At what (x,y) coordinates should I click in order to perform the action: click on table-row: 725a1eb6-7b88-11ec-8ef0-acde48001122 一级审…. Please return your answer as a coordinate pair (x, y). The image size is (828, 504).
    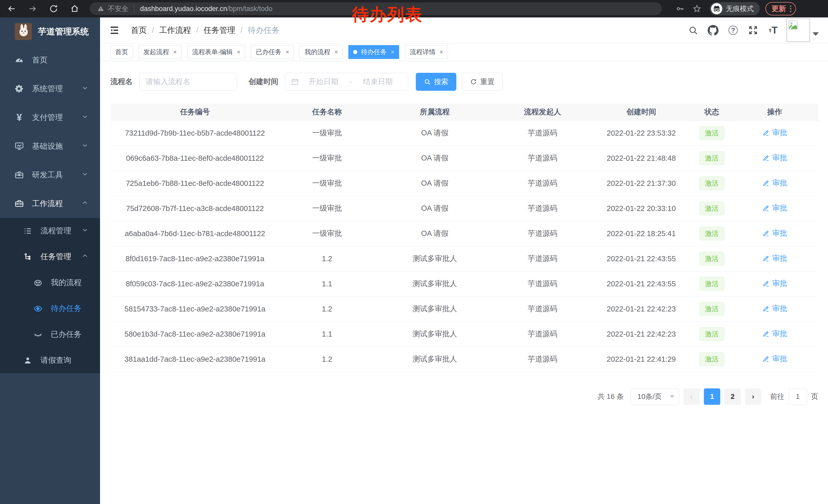
    Looking at the image, I should click on (464, 183).